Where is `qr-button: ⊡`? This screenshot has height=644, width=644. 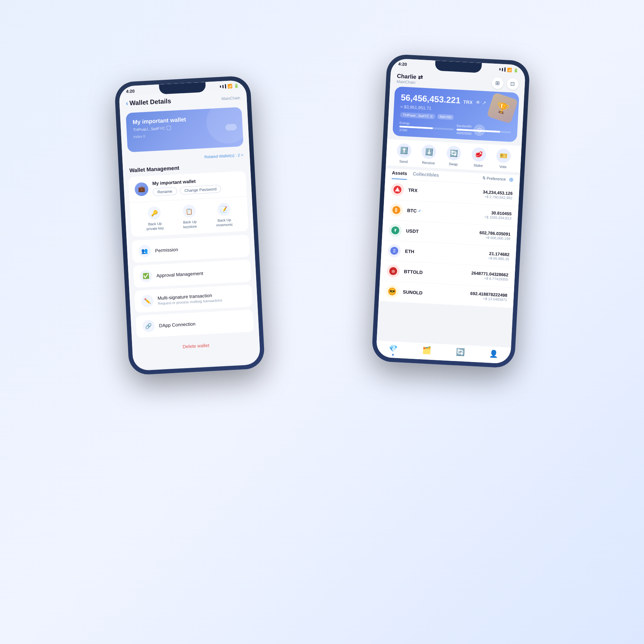
qr-button: ⊡ is located at coordinates (513, 84).